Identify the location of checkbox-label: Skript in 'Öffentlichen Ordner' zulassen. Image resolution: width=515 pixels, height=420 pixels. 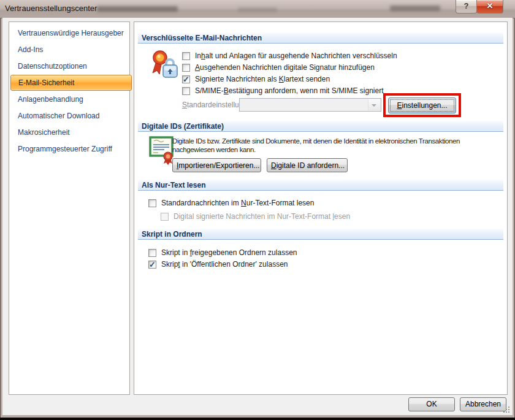
(224, 264).